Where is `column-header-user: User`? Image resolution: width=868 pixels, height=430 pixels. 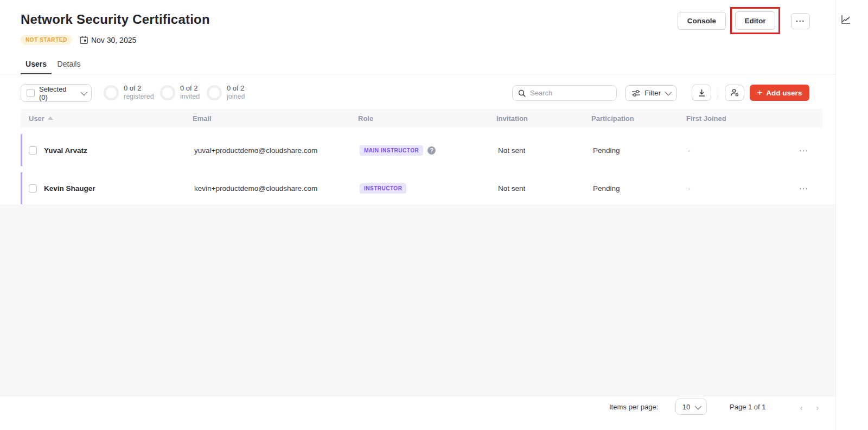
column-header-user: User is located at coordinates (106, 118).